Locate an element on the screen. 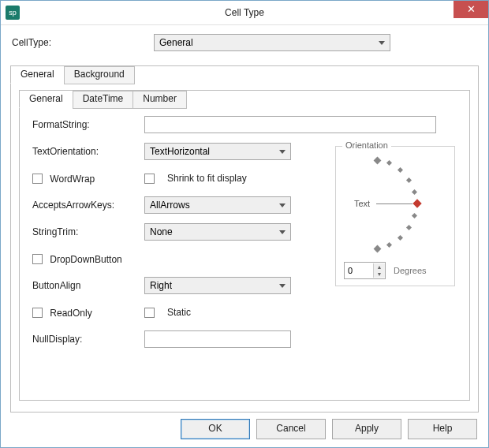  formatstring-input is located at coordinates (290, 125).